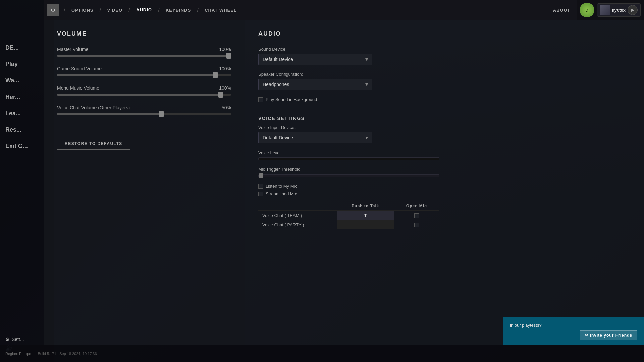 The width and height of the screenshot is (644, 362). Describe the element at coordinates (298, 225) in the screenshot. I see `voice-chat-party-label: Voice Chat ( PARTY )` at that location.